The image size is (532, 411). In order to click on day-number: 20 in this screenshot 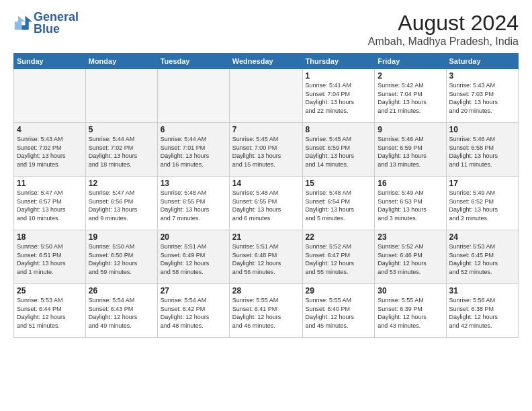, I will do `click(193, 237)`.